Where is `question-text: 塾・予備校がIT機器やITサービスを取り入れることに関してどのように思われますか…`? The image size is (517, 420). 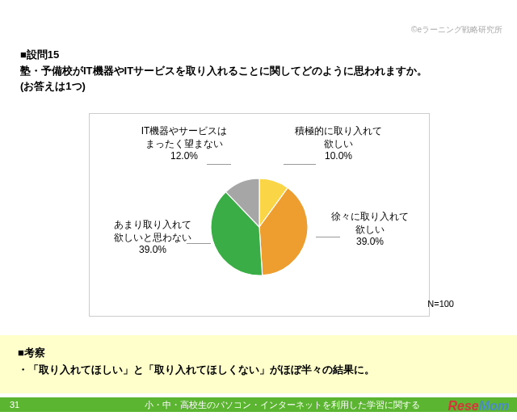
question-text: 塾・予備校がIT機器やITサービスを取り入れることに関してどのように思われますか… is located at coordinates (224, 71).